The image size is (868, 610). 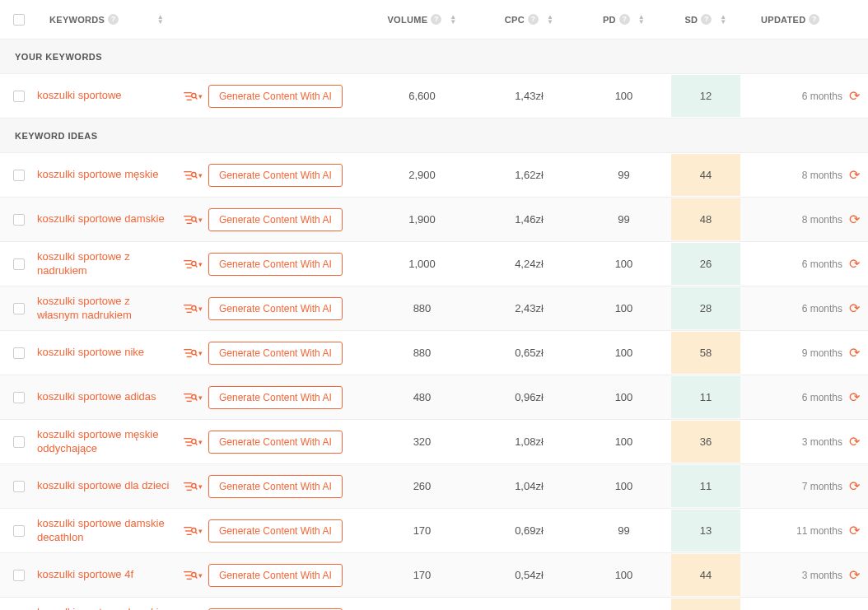 I want to click on volume-cell: 170, so click(x=422, y=530).